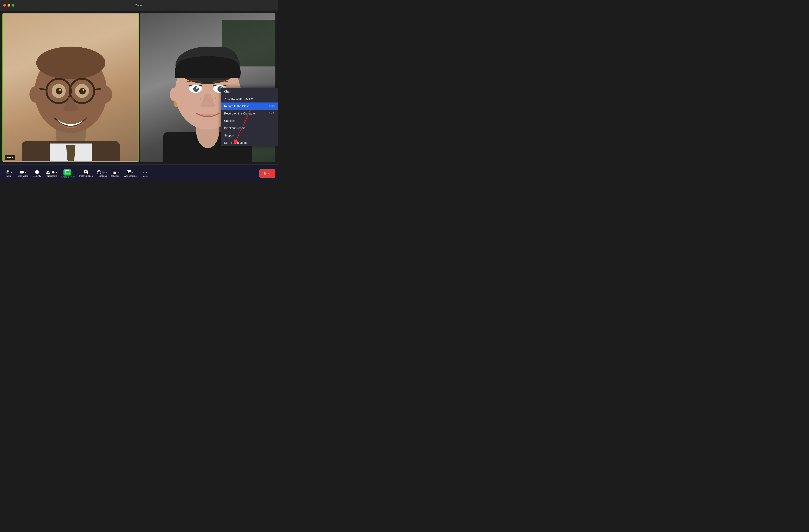  I want to click on people-icon, so click(48, 172).